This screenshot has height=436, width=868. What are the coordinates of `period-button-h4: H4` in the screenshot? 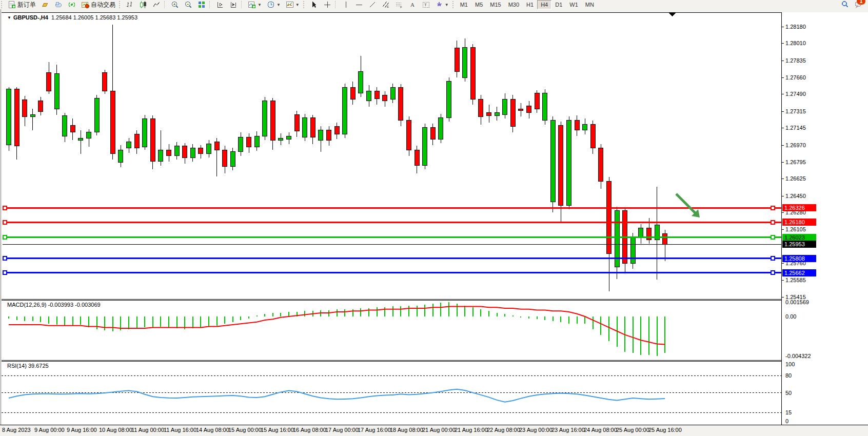 It's located at (544, 5).